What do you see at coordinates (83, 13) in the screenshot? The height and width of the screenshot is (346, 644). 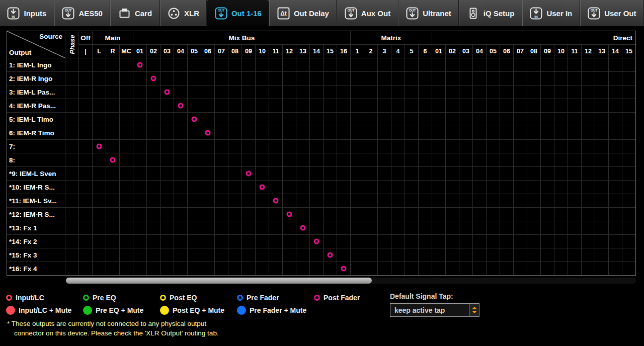 I see `tab-aes50: OUTAES50` at bounding box center [83, 13].